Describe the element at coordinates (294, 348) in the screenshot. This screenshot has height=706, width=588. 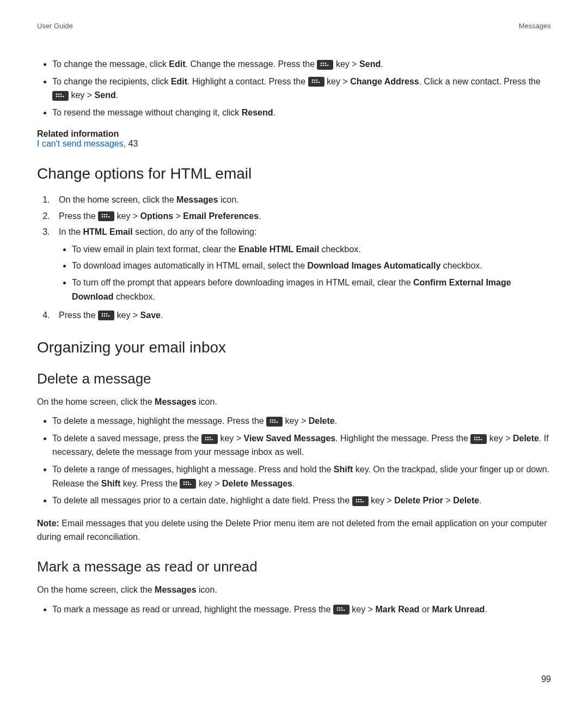
I see `section-title-organizing: Organizing your email inbox` at that location.